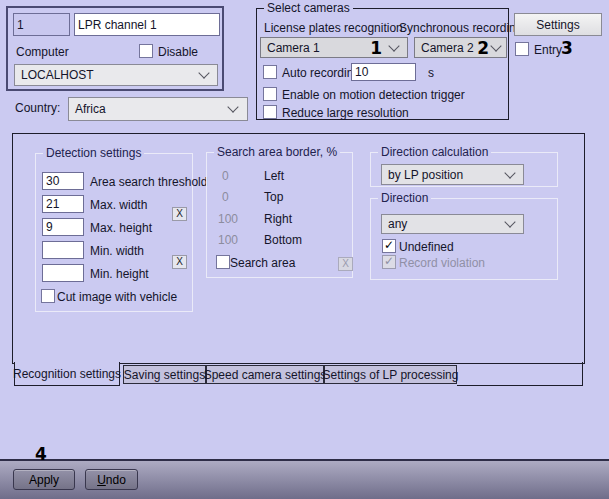  What do you see at coordinates (178, 52) in the screenshot?
I see `disable-label: Disable` at bounding box center [178, 52].